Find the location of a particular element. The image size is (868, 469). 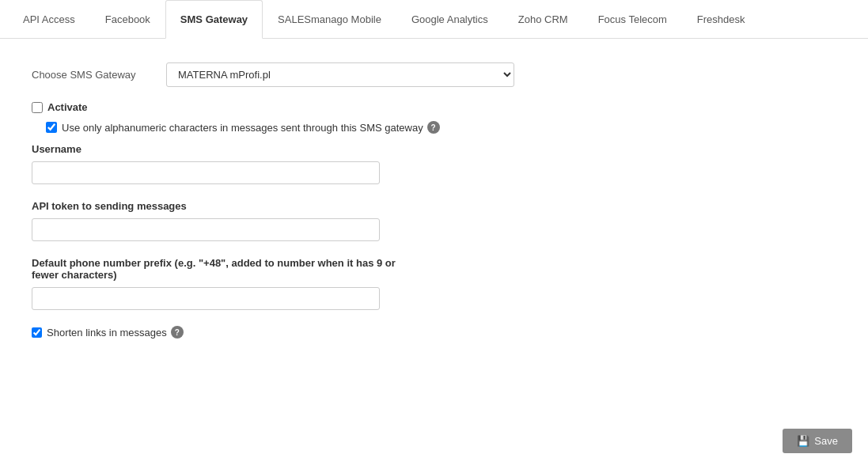

tab-focus-telecom: Focus Telecom is located at coordinates (633, 19).